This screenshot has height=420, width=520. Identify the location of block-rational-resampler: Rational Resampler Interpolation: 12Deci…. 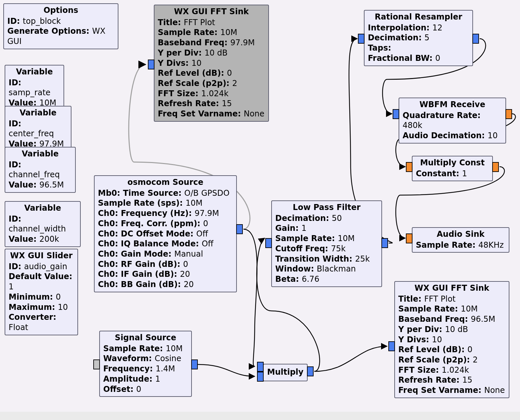
(418, 38).